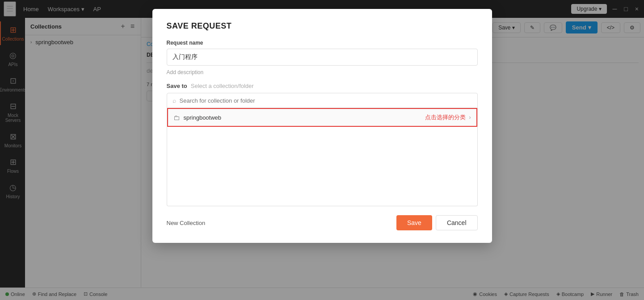 The width and height of the screenshot is (644, 300). What do you see at coordinates (322, 117) in the screenshot?
I see `collection-list-item-springbootweb: 🗀 springbootweb 点击选择的分类 ›` at bounding box center [322, 117].